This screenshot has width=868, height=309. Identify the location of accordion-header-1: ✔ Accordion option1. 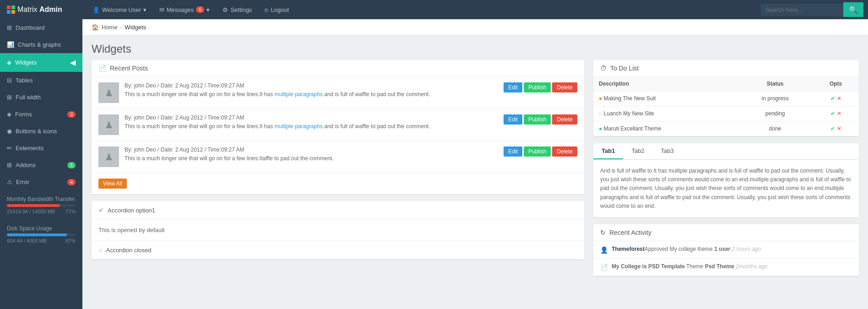
(338, 210).